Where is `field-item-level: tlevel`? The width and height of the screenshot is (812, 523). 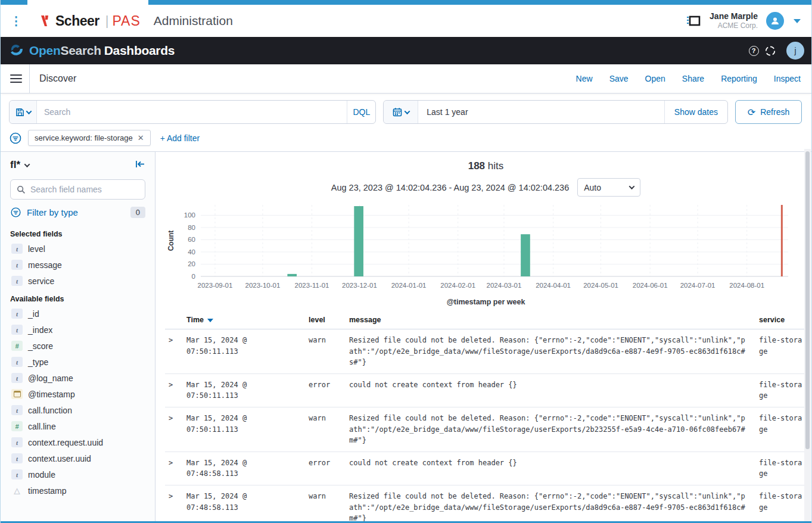
field-item-level: tlevel is located at coordinates (77, 249).